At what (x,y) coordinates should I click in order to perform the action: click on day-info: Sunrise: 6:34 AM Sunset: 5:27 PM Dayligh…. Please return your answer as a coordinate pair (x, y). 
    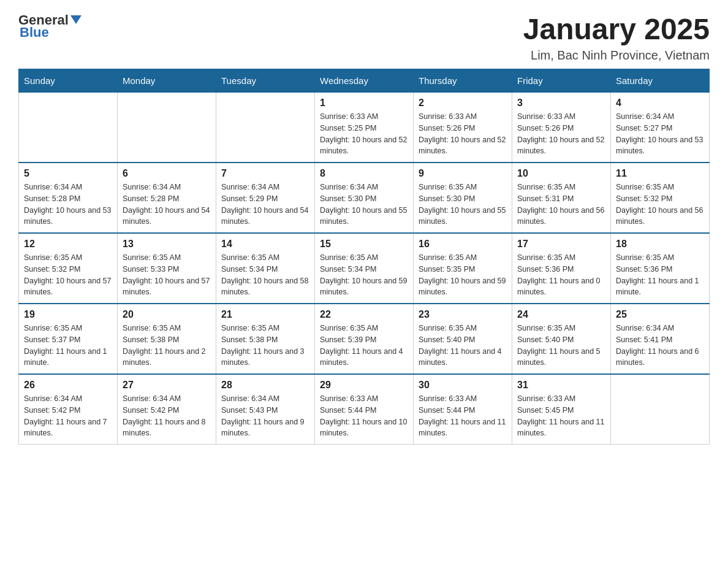
    Looking at the image, I should click on (660, 134).